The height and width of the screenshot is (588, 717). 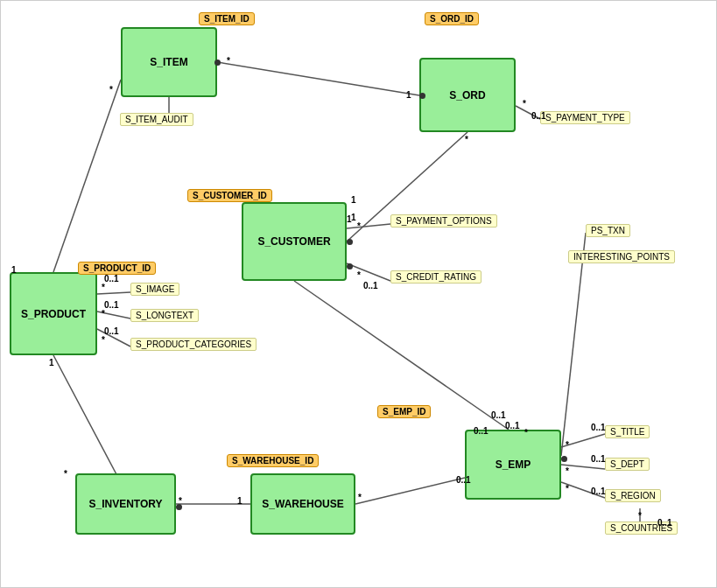 I want to click on card-emp-title2: 0..1, so click(x=599, y=427).